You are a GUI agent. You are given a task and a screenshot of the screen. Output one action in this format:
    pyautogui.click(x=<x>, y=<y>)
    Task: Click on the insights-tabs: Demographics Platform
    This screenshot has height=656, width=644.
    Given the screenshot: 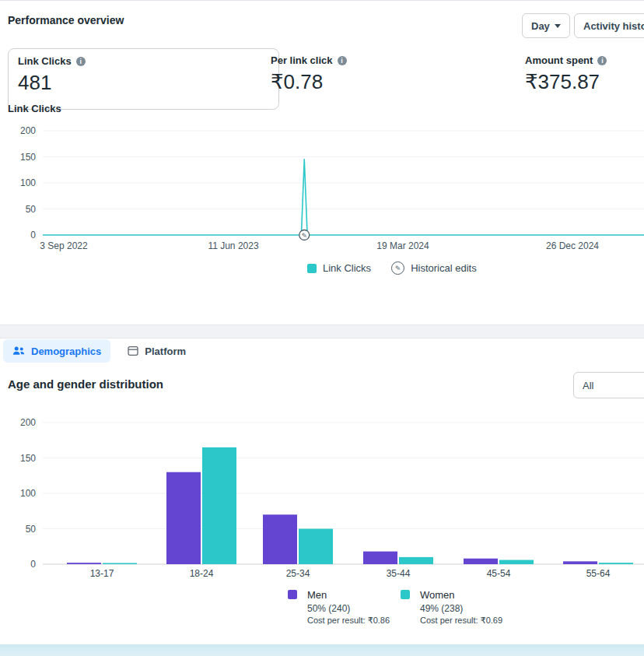 What is the action you would take?
    pyautogui.click(x=100, y=351)
    